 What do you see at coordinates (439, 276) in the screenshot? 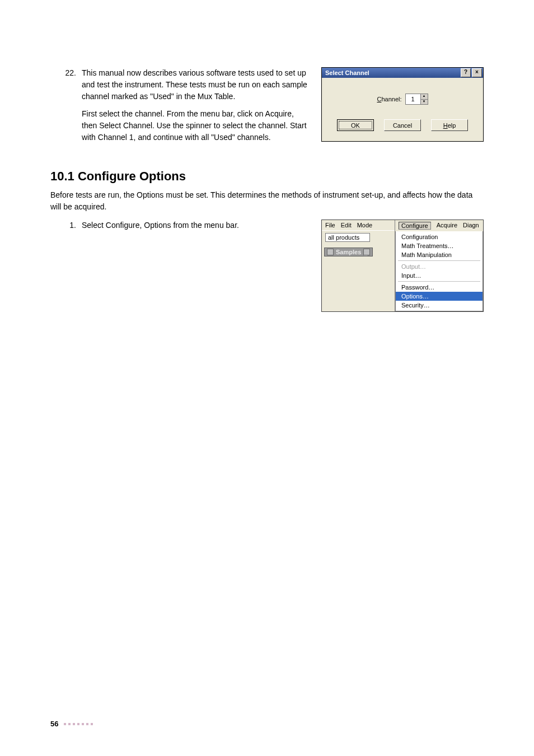
I see `menuitem-input: Input…` at bounding box center [439, 276].